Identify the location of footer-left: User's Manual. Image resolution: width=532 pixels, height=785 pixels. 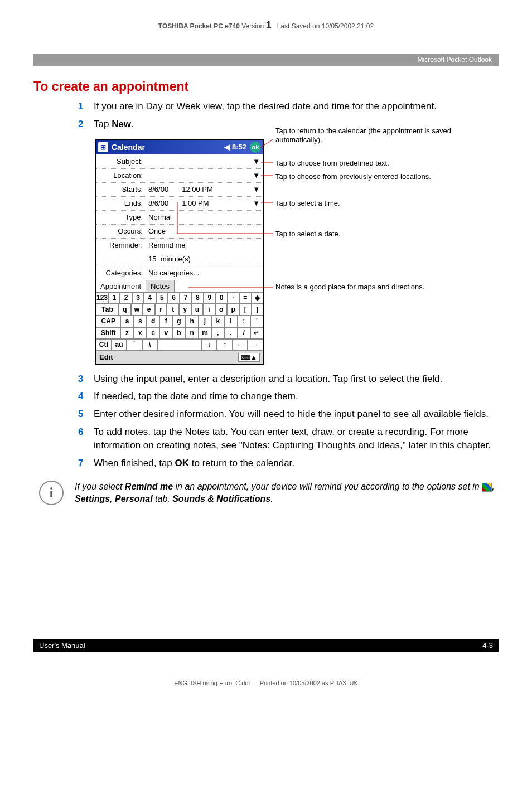
(62, 646).